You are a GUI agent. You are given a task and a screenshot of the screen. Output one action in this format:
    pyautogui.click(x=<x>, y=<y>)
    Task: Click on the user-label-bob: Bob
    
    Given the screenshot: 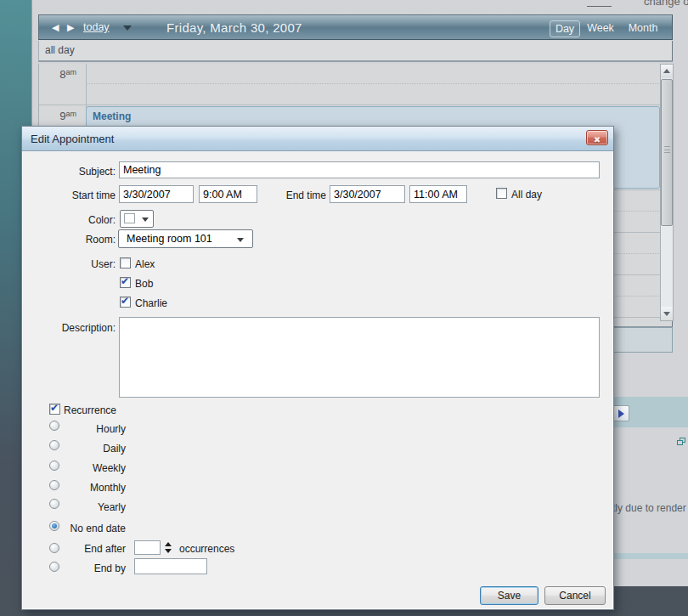 What is the action you would take?
    pyautogui.click(x=144, y=284)
    